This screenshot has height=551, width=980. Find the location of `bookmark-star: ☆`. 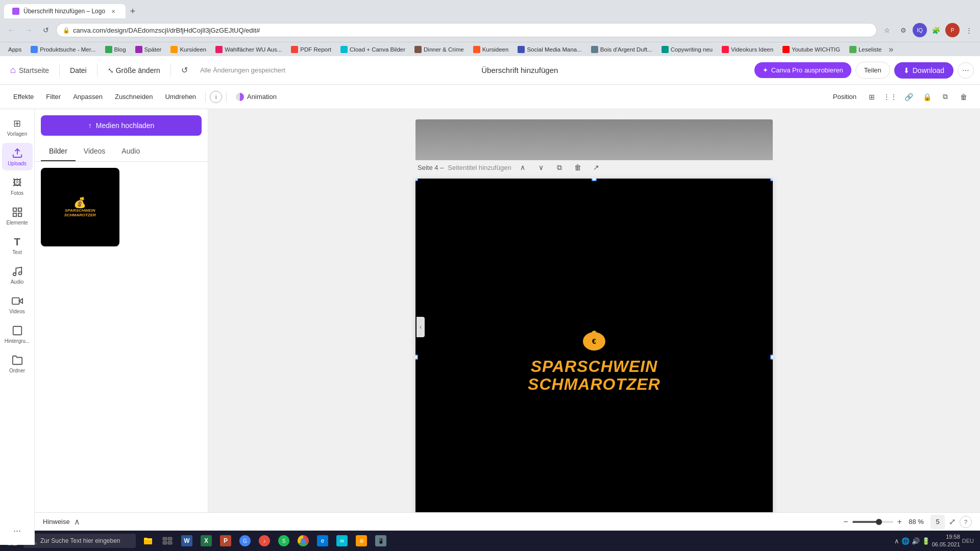

bookmark-star: ☆ is located at coordinates (887, 30).